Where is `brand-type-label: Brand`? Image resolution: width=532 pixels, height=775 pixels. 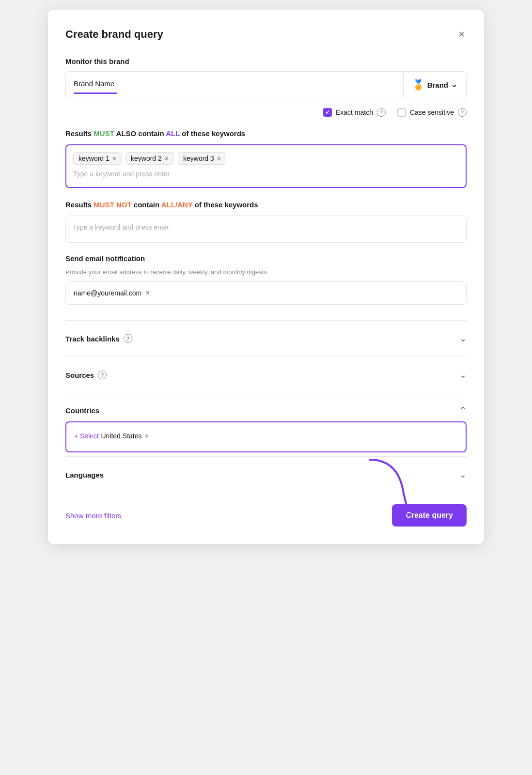
brand-type-label: Brand is located at coordinates (438, 85).